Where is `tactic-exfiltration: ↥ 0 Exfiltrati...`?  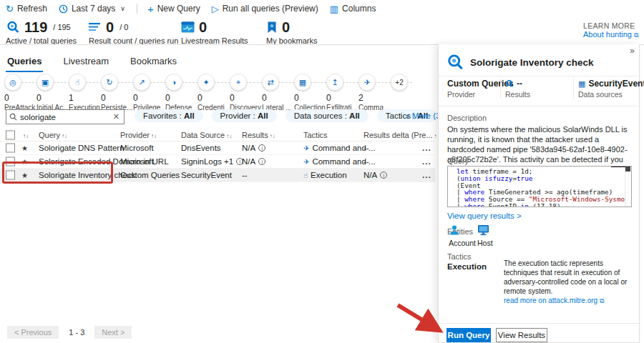 tactic-exfiltration: ↥ 0 Exfiltrati... is located at coordinates (342, 93).